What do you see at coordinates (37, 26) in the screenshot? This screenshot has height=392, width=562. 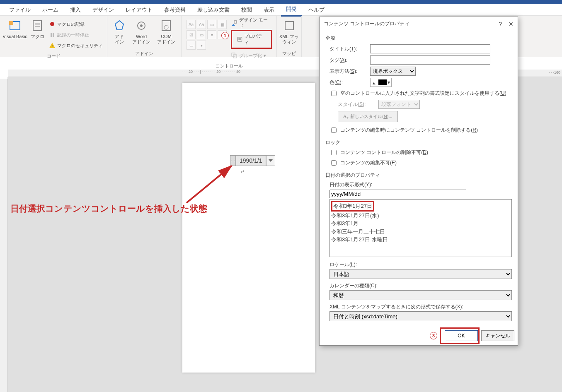 I see `macro-icon` at bounding box center [37, 26].